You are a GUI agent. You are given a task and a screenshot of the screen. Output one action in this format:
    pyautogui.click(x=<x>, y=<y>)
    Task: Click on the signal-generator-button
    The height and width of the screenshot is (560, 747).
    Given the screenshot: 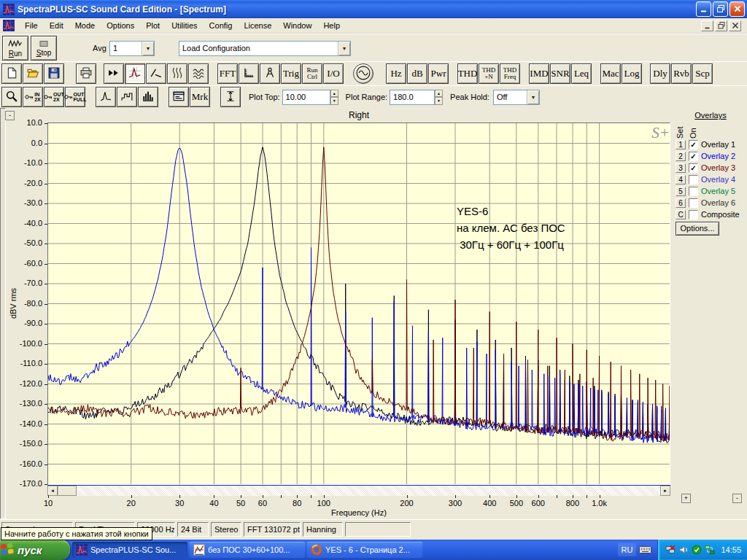 What is the action you would take?
    pyautogui.click(x=363, y=74)
    